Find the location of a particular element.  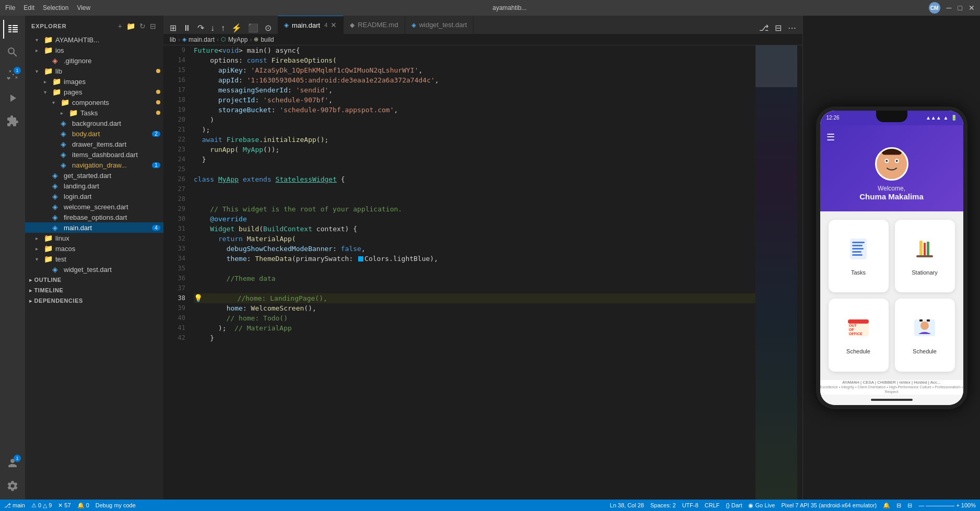

errors-warnings-status: ⚠ 0 △ 9 is located at coordinates (42, 505).